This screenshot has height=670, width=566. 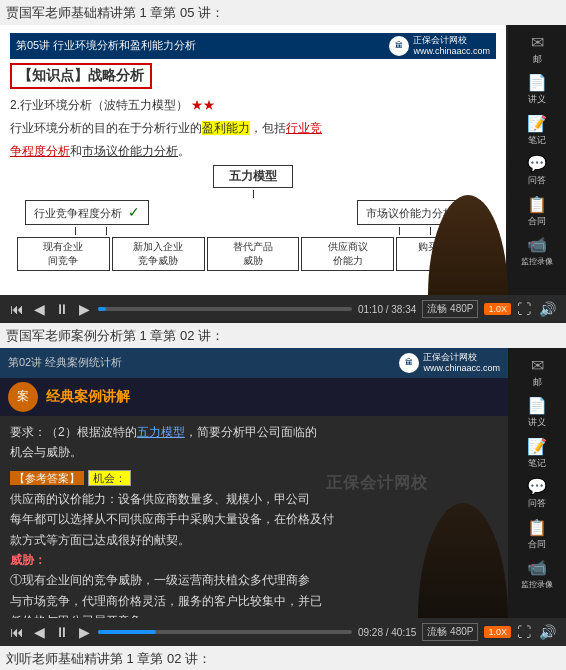 What do you see at coordinates (283, 309) in the screenshot?
I see `video1-controls: ⏮ ◀ ⏸ ▶ 01:10 / 38:34 流畅 480P 1.0X ⛶ 🔊` at bounding box center [283, 309].